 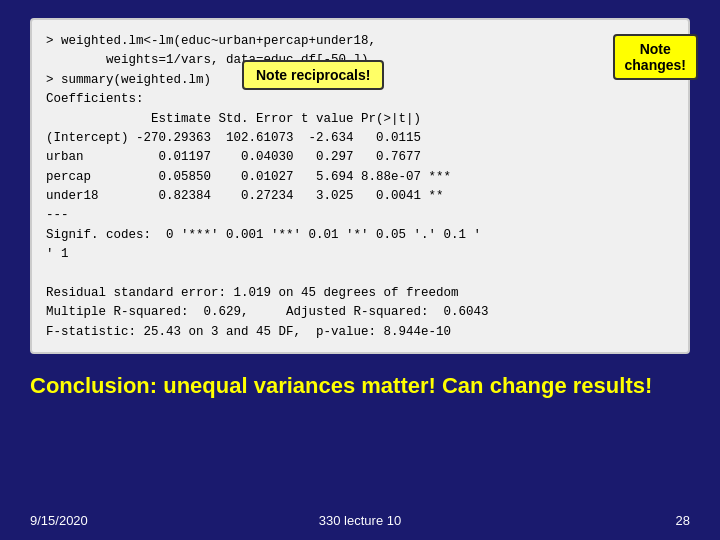 I want to click on code-line-6: (Intercept) -270.29363 102.61073 -2.634 …, so click(x=234, y=138).